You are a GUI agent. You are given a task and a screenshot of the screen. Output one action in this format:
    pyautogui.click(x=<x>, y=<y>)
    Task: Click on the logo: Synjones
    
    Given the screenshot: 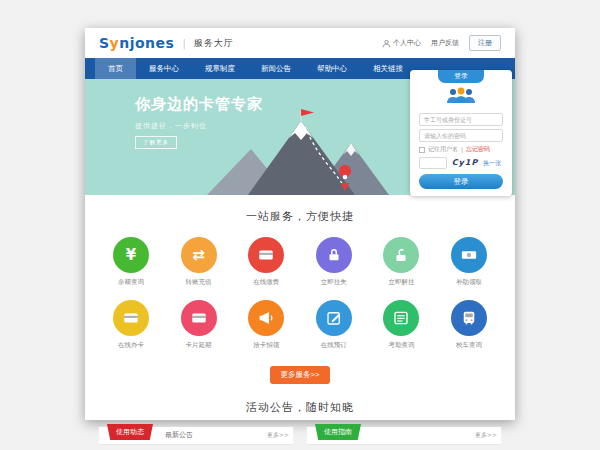 What is the action you would take?
    pyautogui.click(x=136, y=43)
    